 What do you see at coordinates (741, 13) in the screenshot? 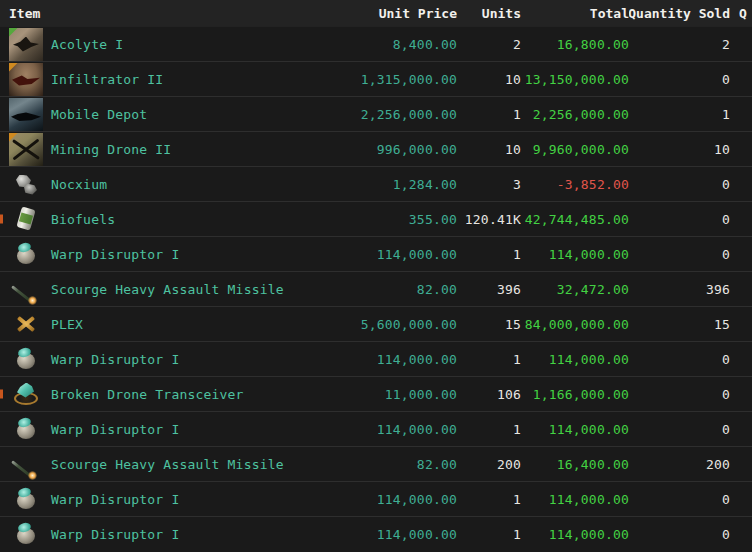
I see `column-header-q-truncated: Q` at bounding box center [741, 13].